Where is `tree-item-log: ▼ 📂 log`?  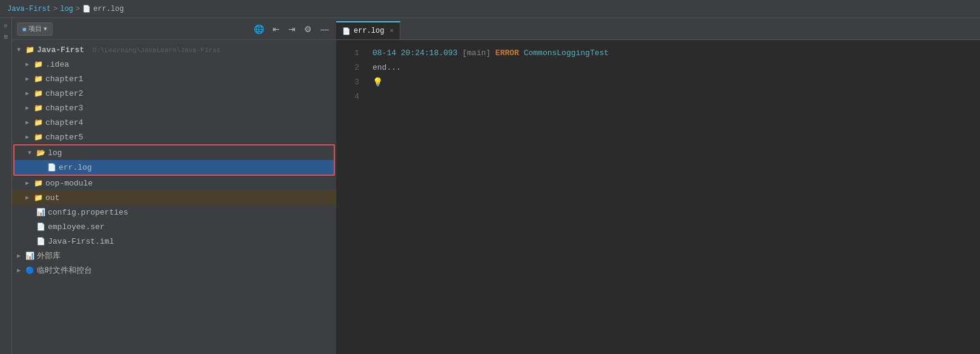 tree-item-log: ▼ 📂 log is located at coordinates (174, 153).